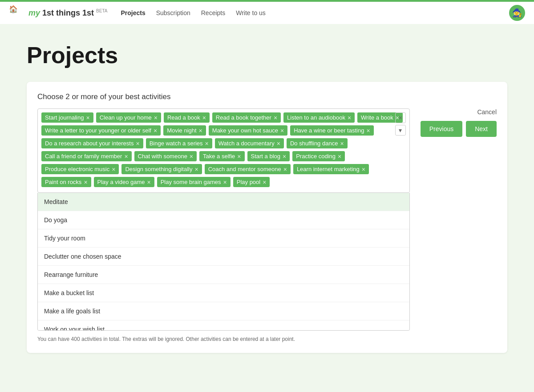 This screenshot has width=534, height=392. What do you see at coordinates (89, 143) in the screenshot?
I see `tag-label: Do a research about your interests` at bounding box center [89, 143].